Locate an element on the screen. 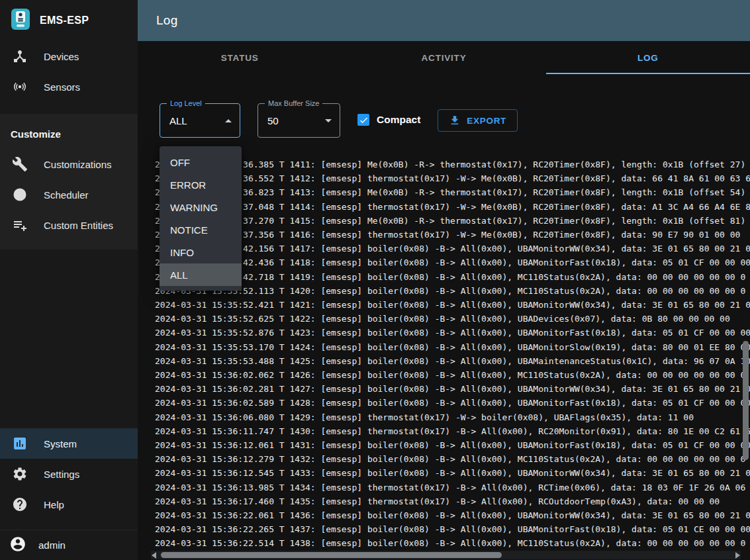 The width and height of the screenshot is (750, 560). log-line: 2024-03-31 15:36:22.514 T 1438: [emsesp]… is located at coordinates (453, 543).